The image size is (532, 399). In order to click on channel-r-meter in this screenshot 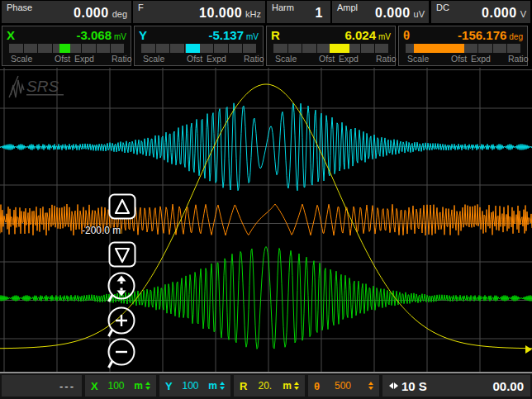, I will do `click(330, 48)`.